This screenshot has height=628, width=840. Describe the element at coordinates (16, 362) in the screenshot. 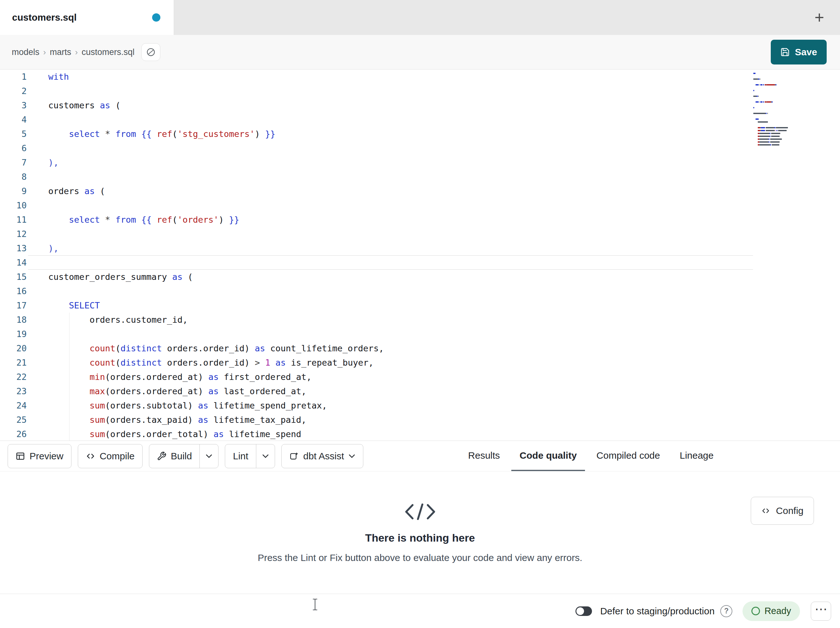

I see `line-number: 21` at that location.